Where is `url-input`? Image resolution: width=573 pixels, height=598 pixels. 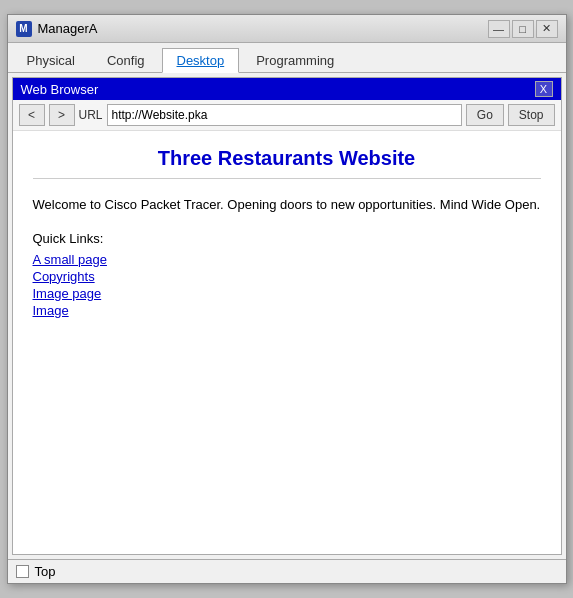 url-input is located at coordinates (284, 115).